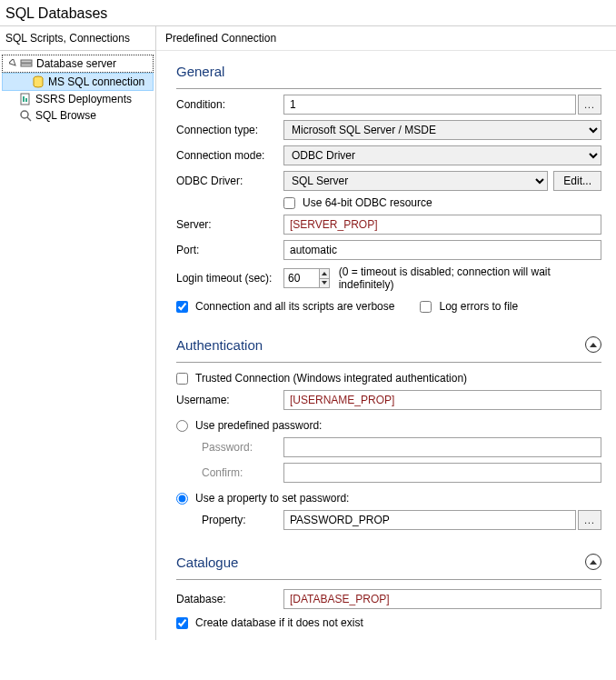 The image size is (616, 680). Describe the element at coordinates (78, 99) in the screenshot. I see `tree-item-ssrs-deployments: SSRS Deployments` at that location.